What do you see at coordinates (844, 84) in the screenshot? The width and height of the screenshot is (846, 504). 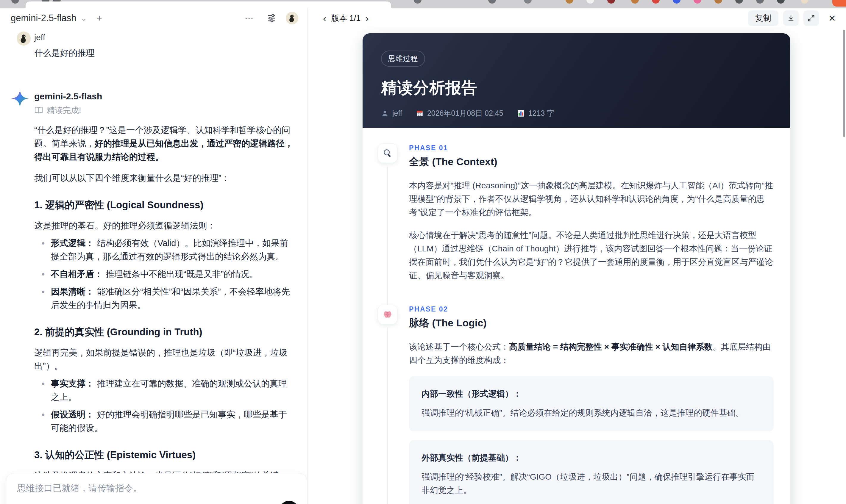 I see `scrollbar` at bounding box center [844, 84].